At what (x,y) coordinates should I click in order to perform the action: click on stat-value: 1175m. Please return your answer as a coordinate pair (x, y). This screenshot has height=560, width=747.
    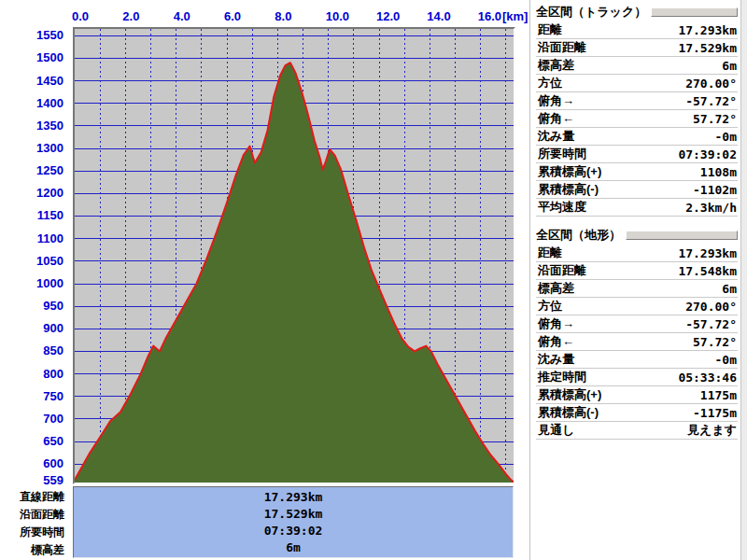
    Looking at the image, I should click on (719, 396).